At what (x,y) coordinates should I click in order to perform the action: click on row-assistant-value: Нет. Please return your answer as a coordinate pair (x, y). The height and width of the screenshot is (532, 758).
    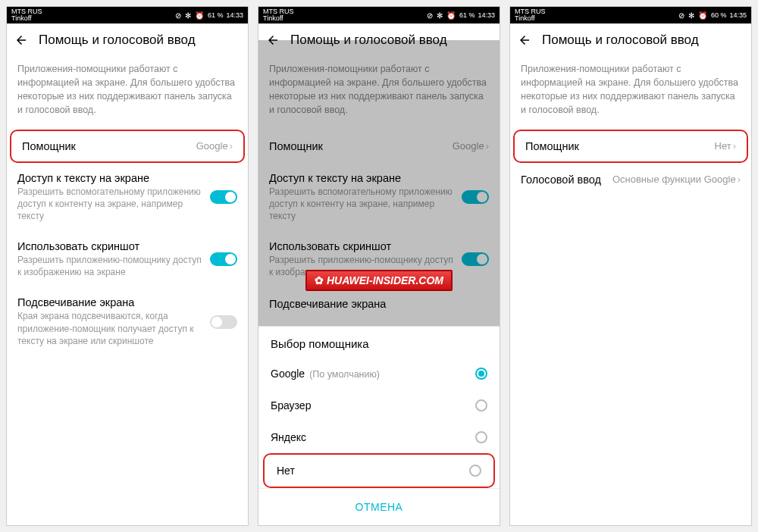
    Looking at the image, I should click on (723, 146).